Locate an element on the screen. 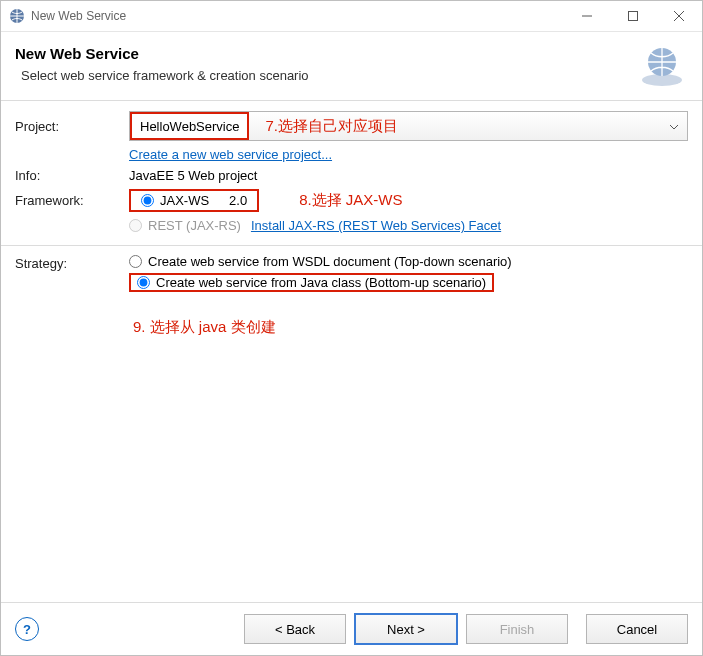  strategy-bottomup-radio: Create web service from Java class (Bott… is located at coordinates (312, 282).